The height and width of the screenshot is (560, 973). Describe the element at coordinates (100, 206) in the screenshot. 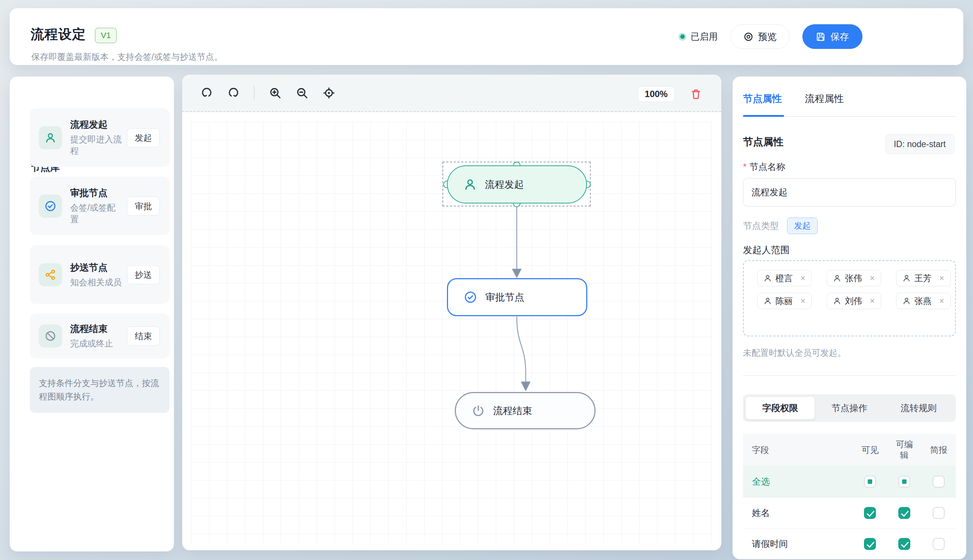

I see `library-item-approval: 审批节点 会签/或签配置 审批` at that location.